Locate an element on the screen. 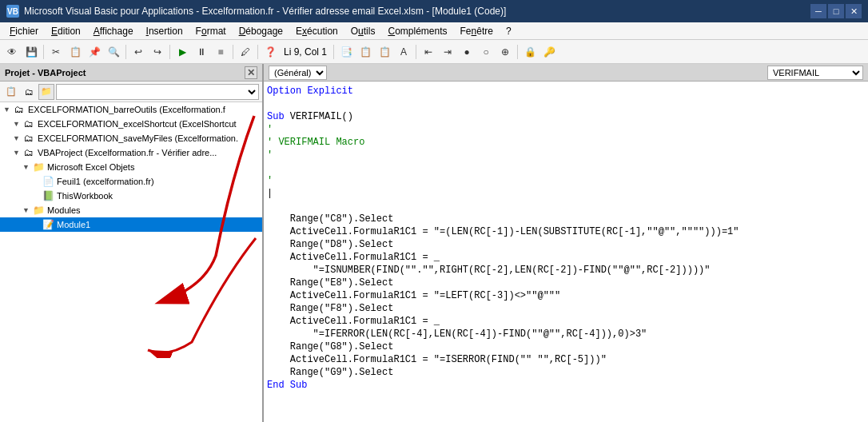 The width and height of the screenshot is (868, 422). close-button: ✕ is located at coordinates (854, 11).